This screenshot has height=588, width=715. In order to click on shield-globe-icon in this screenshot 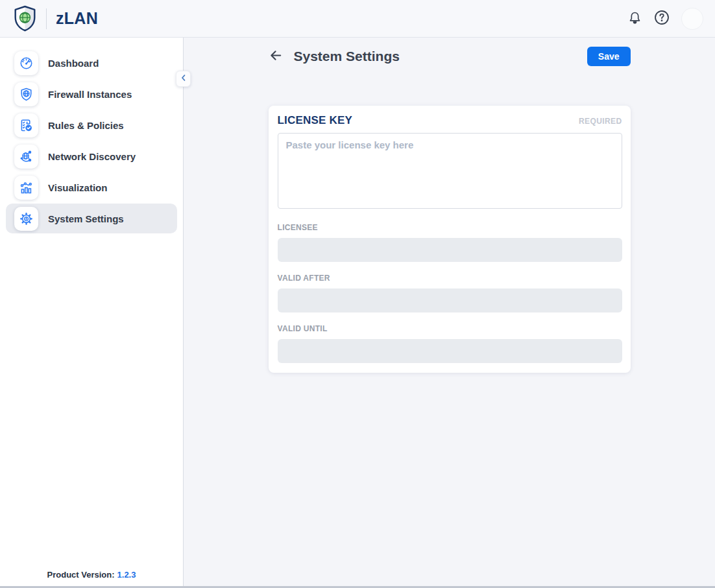, I will do `click(26, 95)`.